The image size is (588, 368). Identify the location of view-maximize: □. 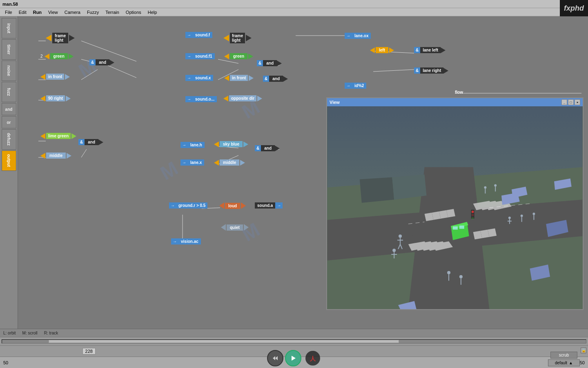
(571, 102).